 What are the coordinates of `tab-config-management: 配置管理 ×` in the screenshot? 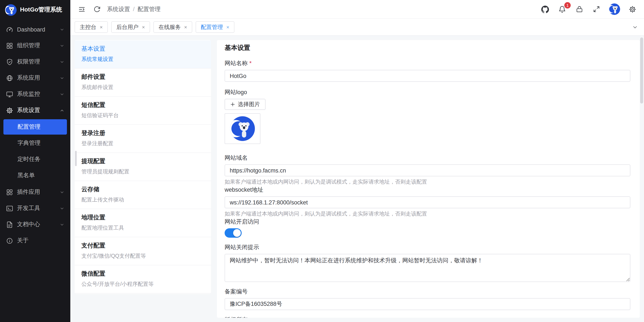 It's located at (215, 27).